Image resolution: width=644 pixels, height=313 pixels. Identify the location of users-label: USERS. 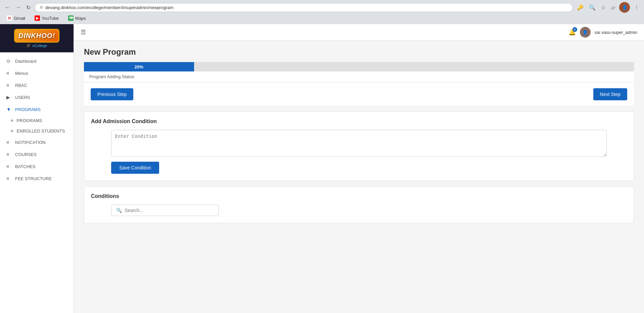
(23, 97).